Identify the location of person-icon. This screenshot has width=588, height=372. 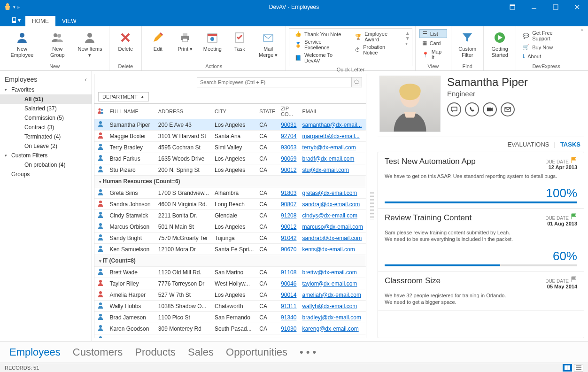
(101, 147).